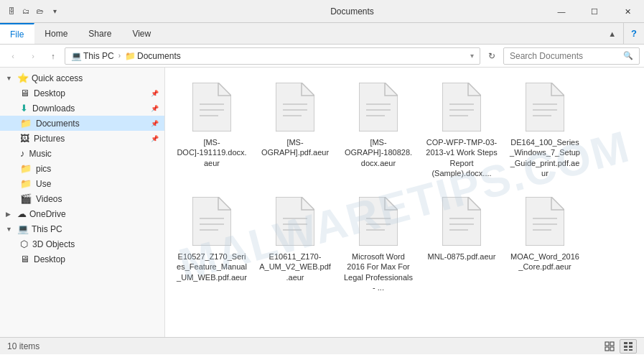 The height and width of the screenshot is (360, 644). I want to click on file-item: E10611_Z170-A_UM_V2_WEB.pdf.aeur, so click(295, 244).